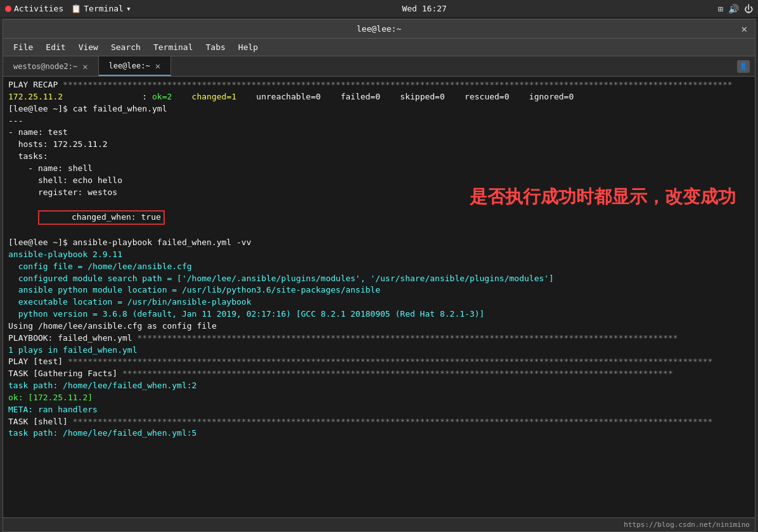  I want to click on terminal-line: hosts: 172.25.11.2, so click(379, 144).